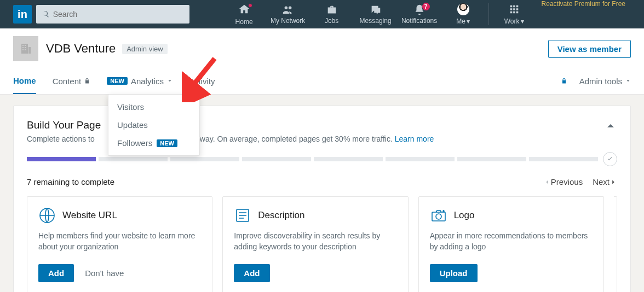 The width and height of the screenshot is (644, 292). I want to click on search-icon, so click(46, 14).